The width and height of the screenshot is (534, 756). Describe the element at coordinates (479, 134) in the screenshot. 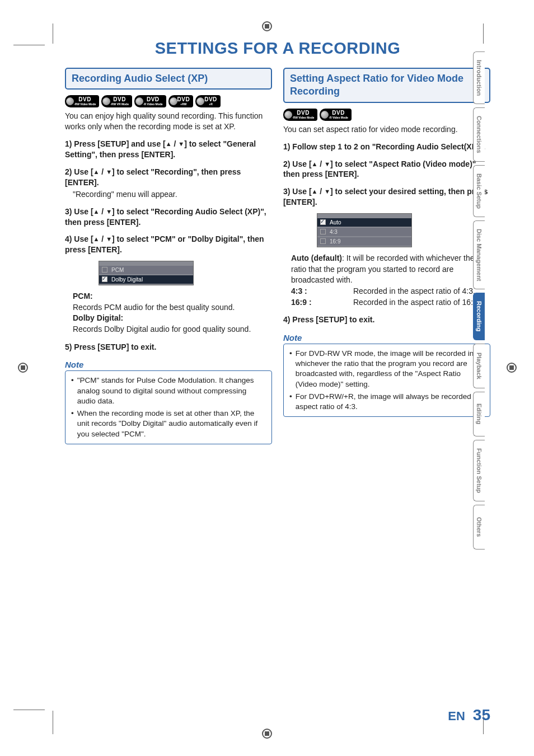

I see `tab-connections: Connections` at that location.